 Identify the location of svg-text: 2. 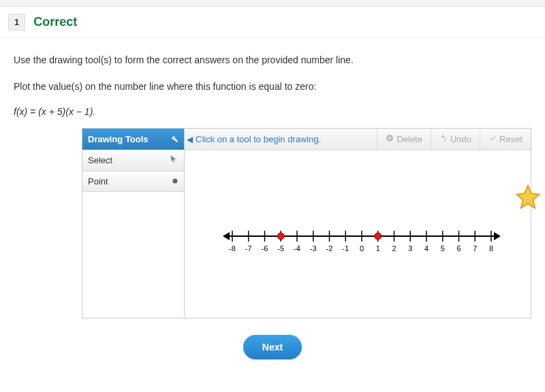
(394, 248).